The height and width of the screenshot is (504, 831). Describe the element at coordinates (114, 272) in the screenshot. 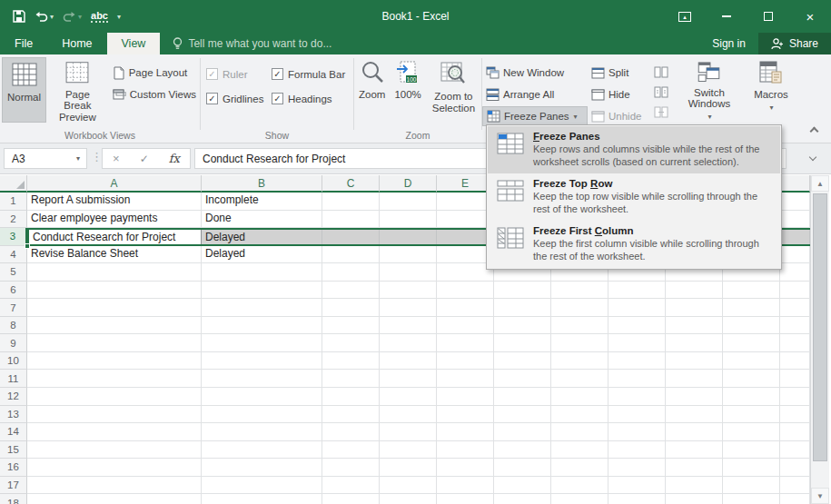

I see `cell-A5` at that location.